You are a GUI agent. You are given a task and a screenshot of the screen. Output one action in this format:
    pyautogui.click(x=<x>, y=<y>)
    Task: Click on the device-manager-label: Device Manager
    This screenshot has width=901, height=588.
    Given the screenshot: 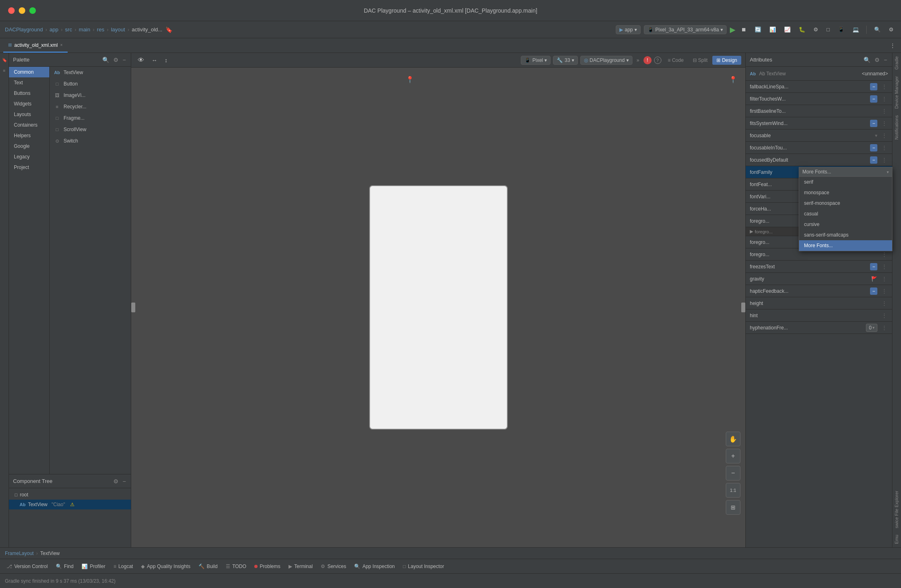 What is the action you would take?
    pyautogui.click(x=897, y=92)
    